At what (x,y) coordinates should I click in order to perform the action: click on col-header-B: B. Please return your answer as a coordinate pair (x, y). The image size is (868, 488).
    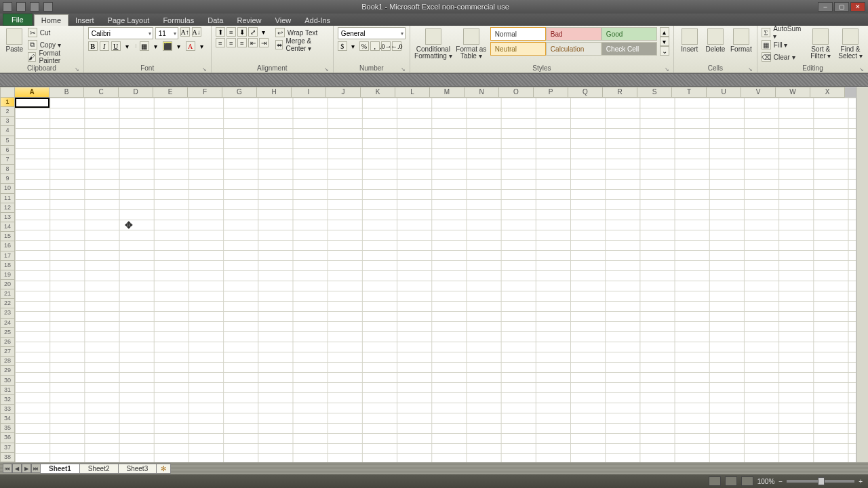
    Looking at the image, I should click on (66, 92).